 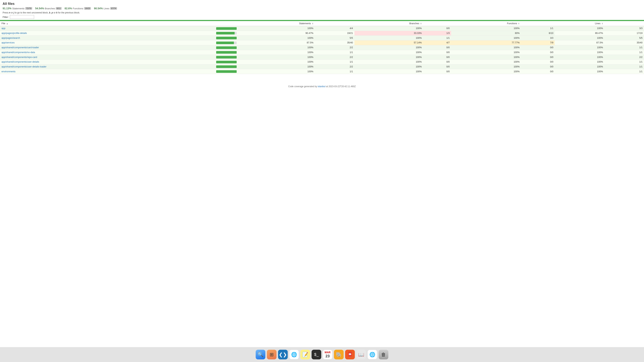 I want to click on functions-sort-icon: ⇕, so click(x=519, y=24).